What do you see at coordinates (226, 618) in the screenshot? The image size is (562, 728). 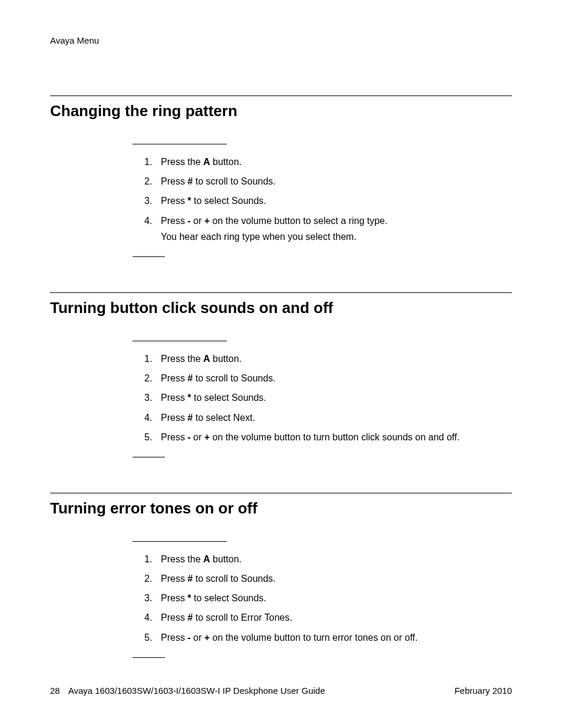 I see `step-text: Press # to scroll to Error Tones.` at bounding box center [226, 618].